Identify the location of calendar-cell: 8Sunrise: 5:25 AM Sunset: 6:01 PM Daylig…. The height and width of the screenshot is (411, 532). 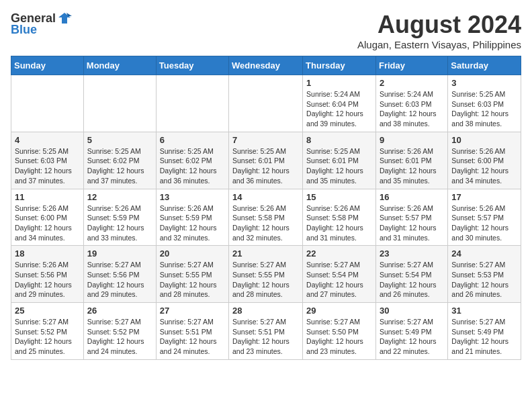
(340, 160).